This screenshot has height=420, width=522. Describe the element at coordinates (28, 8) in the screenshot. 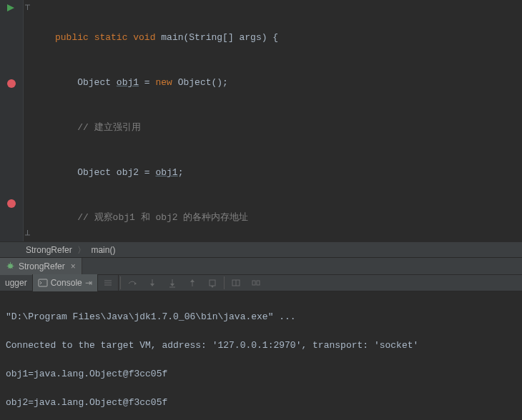

I see `fold-start-icon` at that location.